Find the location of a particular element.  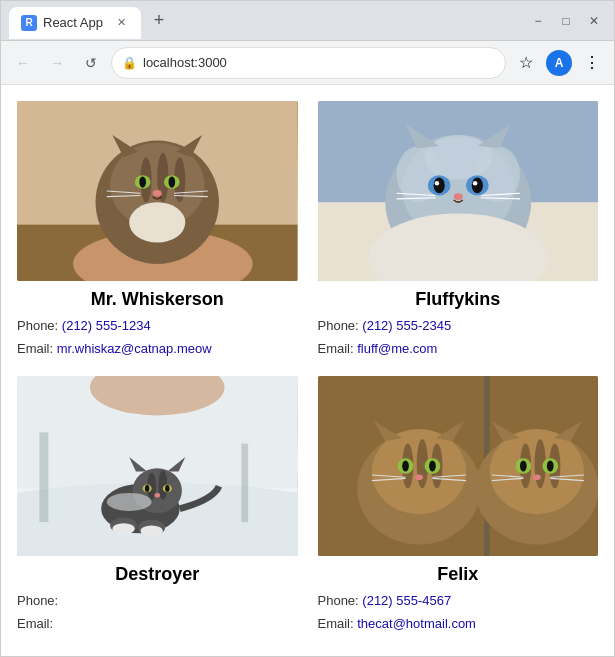

user-avatar: A is located at coordinates (559, 63).